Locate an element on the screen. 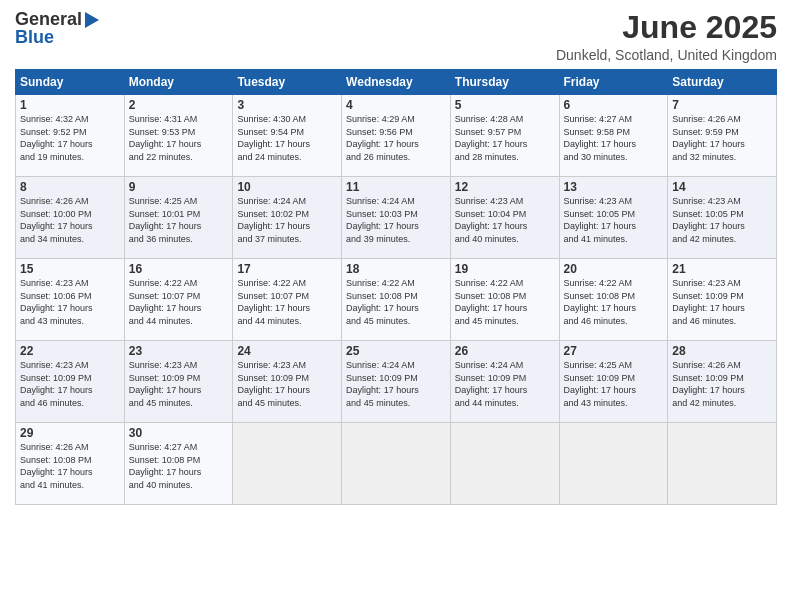  day-number: 13 is located at coordinates (614, 187).